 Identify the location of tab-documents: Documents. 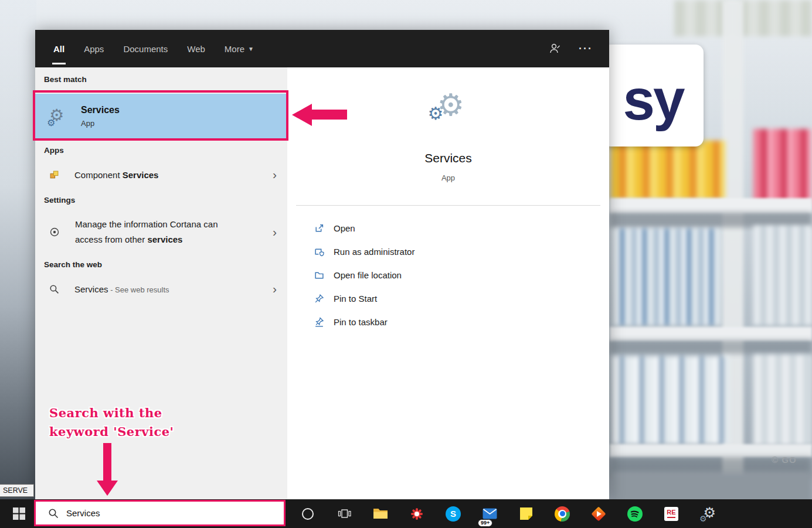
(145, 49).